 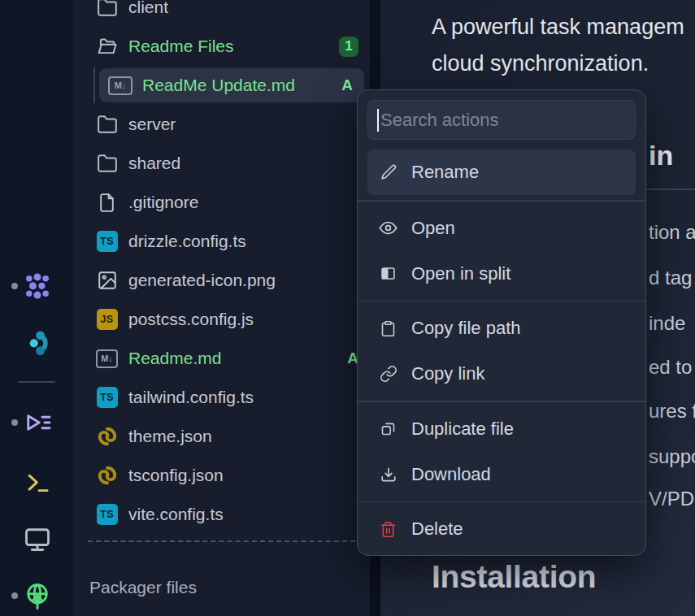 I want to click on menu-item-delete: Delete, so click(x=502, y=529).